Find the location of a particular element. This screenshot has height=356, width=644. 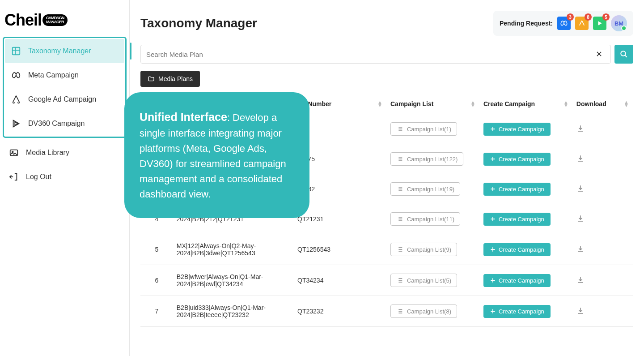

cell-list: Campaign List(11) is located at coordinates (433, 219).